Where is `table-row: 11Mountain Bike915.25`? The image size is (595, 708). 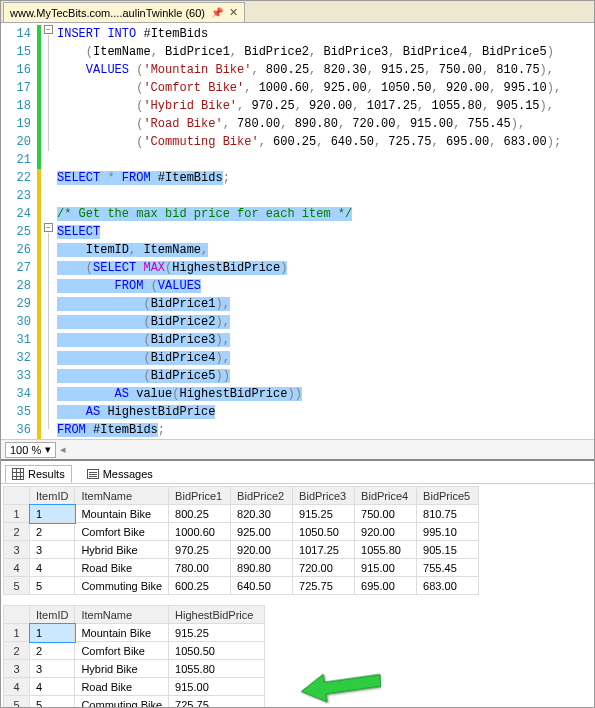 table-row: 11Mountain Bike915.25 is located at coordinates (134, 633).